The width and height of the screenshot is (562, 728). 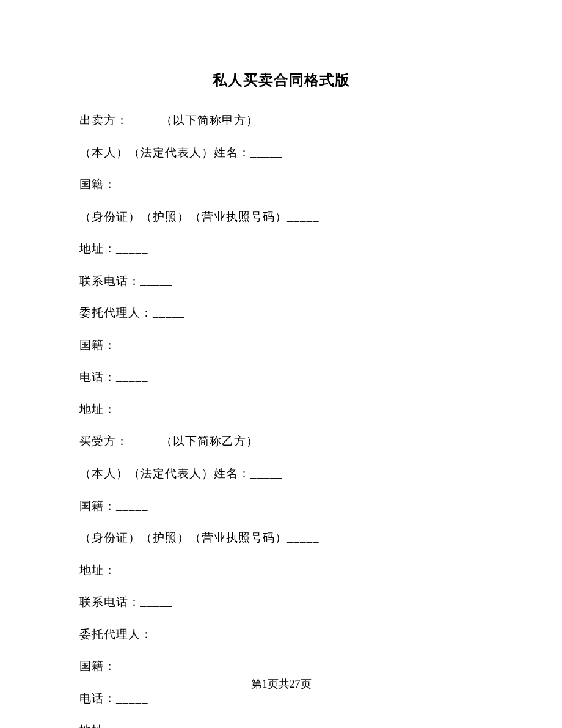 What do you see at coordinates (281, 725) in the screenshot?
I see `buyer-agent-address-line: 地址：_____` at bounding box center [281, 725].